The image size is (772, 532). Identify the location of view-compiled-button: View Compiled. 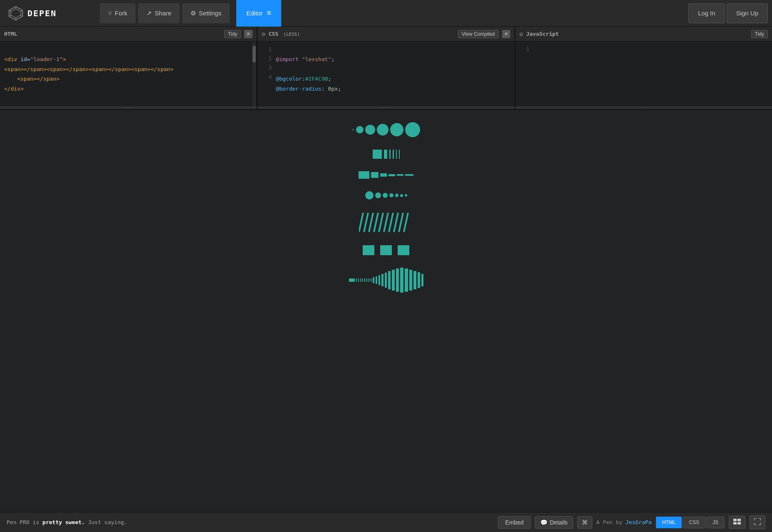
(478, 34).